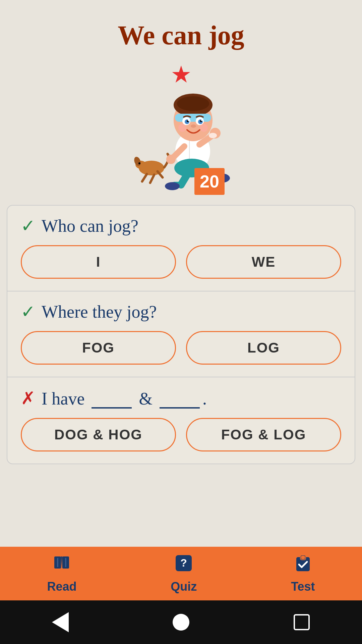  Describe the element at coordinates (181, 135) in the screenshot. I see `character-image: 20` at that location.